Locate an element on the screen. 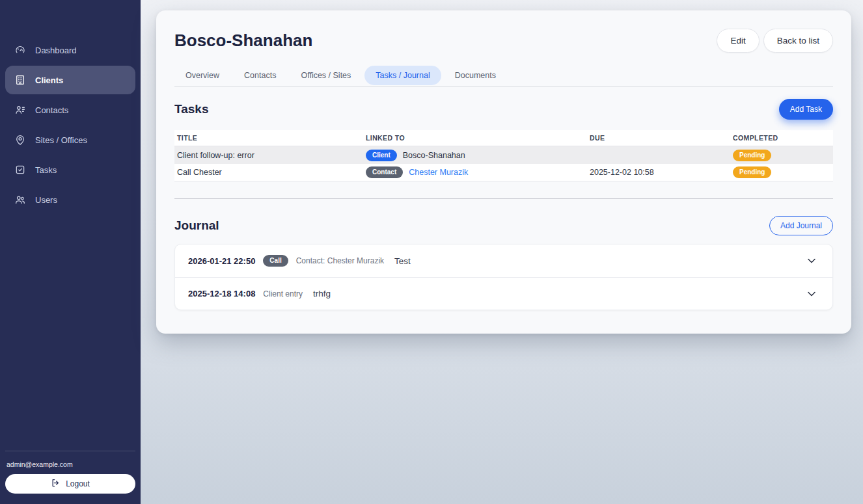  journal-heading: Journal is located at coordinates (197, 226).